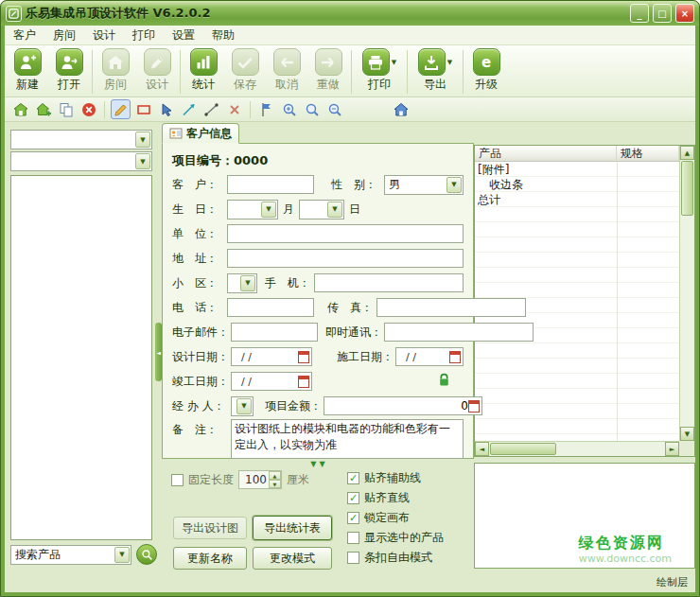 The image size is (700, 597). Describe the element at coordinates (64, 36) in the screenshot. I see `menu-room: 房间` at that location.